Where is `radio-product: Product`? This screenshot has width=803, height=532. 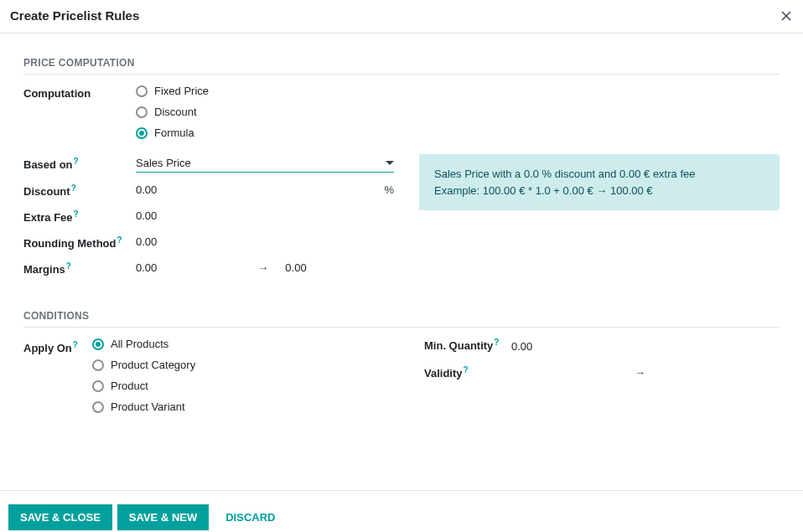 radio-product: Product is located at coordinates (246, 385).